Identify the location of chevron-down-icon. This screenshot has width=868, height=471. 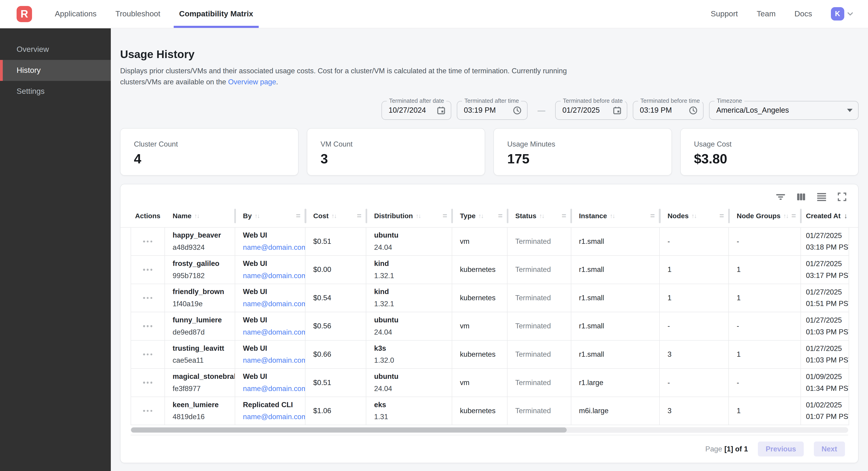
(850, 14).